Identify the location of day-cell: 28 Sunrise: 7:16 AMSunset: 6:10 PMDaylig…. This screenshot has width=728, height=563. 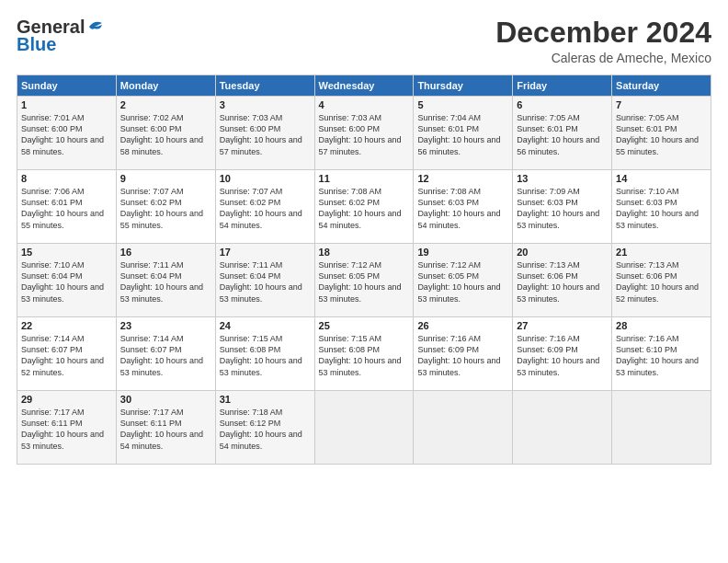
(662, 354).